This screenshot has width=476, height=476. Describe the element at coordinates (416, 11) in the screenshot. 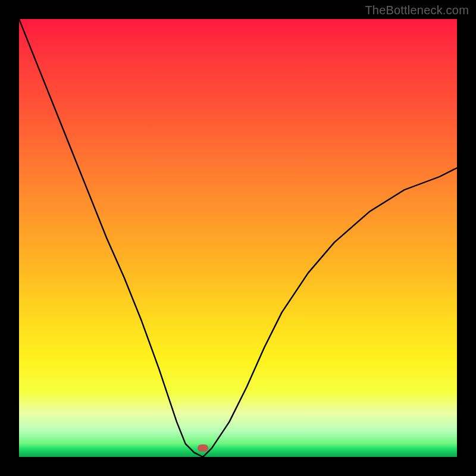

I see `watermark-text: TheBottleneck.com` at that location.